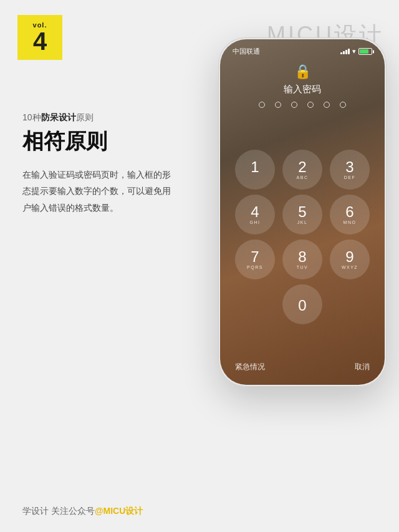  What do you see at coordinates (362, 367) in the screenshot?
I see `cancel-button: 取消` at bounding box center [362, 367].